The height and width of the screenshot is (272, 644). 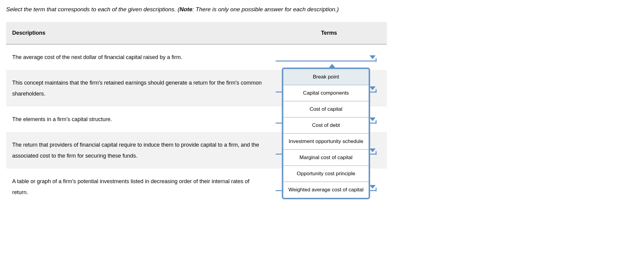 What do you see at coordinates (196, 33) in the screenshot?
I see `table-header-row: Descriptions Terms` at bounding box center [196, 33].